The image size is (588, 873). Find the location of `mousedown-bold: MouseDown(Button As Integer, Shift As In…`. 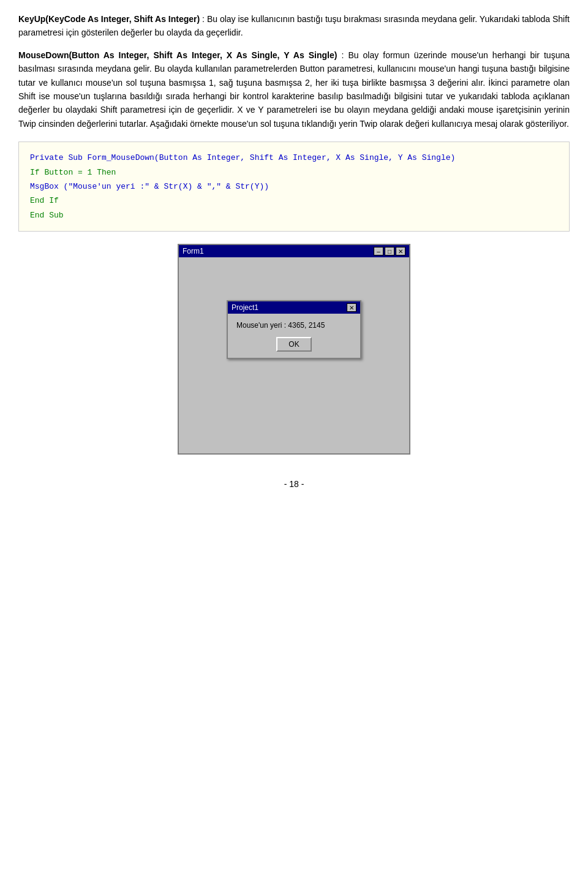

mousedown-bold: MouseDown(Button As Integer, Shift As In… is located at coordinates (178, 55).